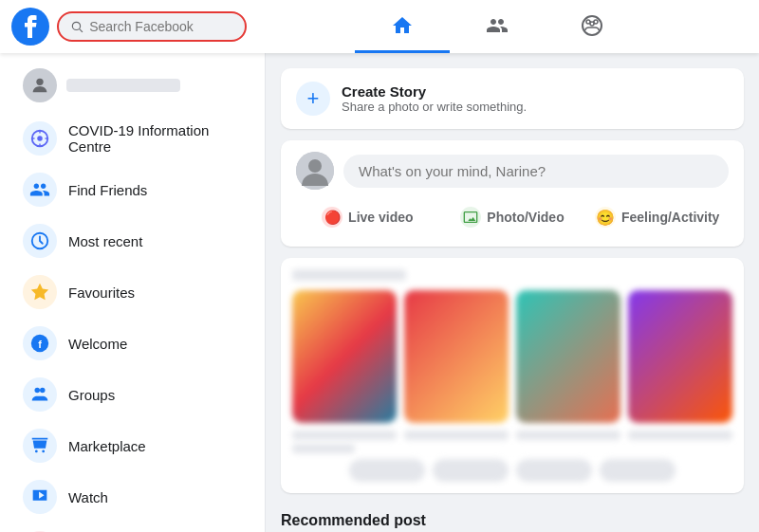 The width and height of the screenshot is (759, 532). Describe the element at coordinates (435, 106) in the screenshot. I see `create-story-subtitle: Share a photo or write something.` at that location.